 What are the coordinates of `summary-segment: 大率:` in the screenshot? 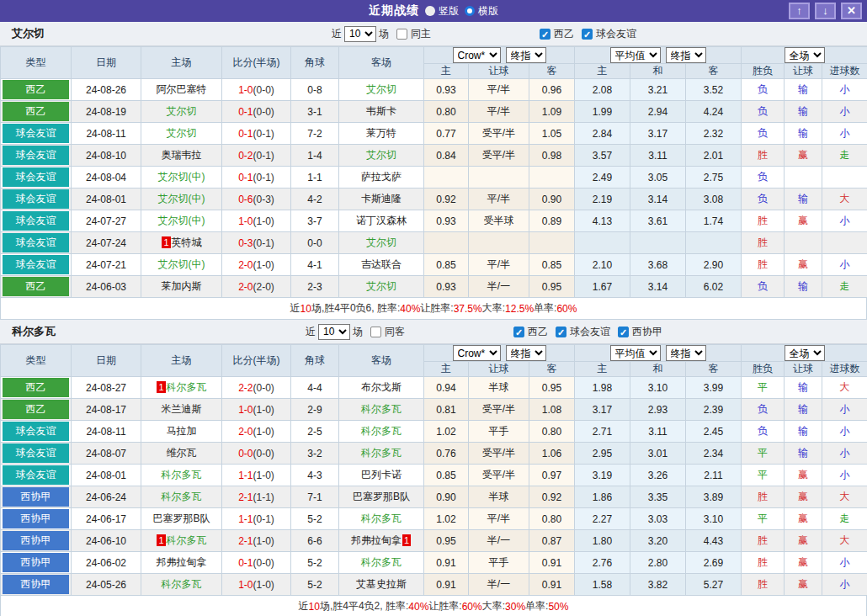 It's located at (493, 606).